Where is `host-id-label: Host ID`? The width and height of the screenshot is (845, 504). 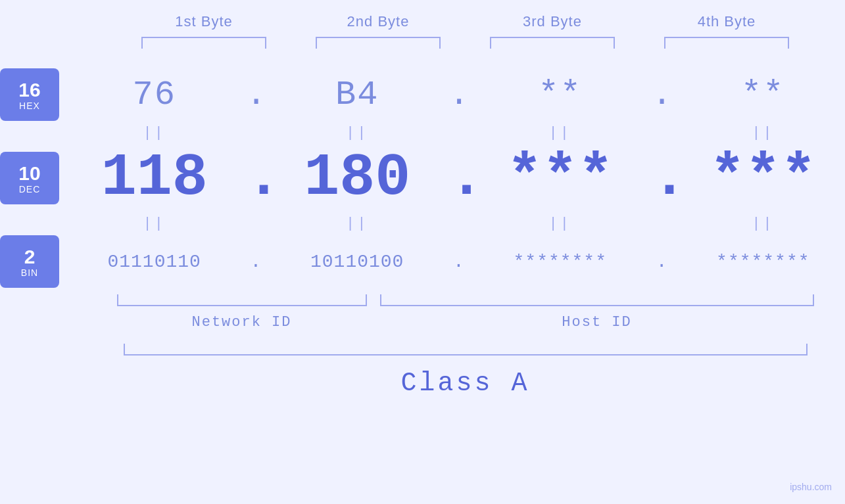
host-id-label: Host ID is located at coordinates (597, 322).